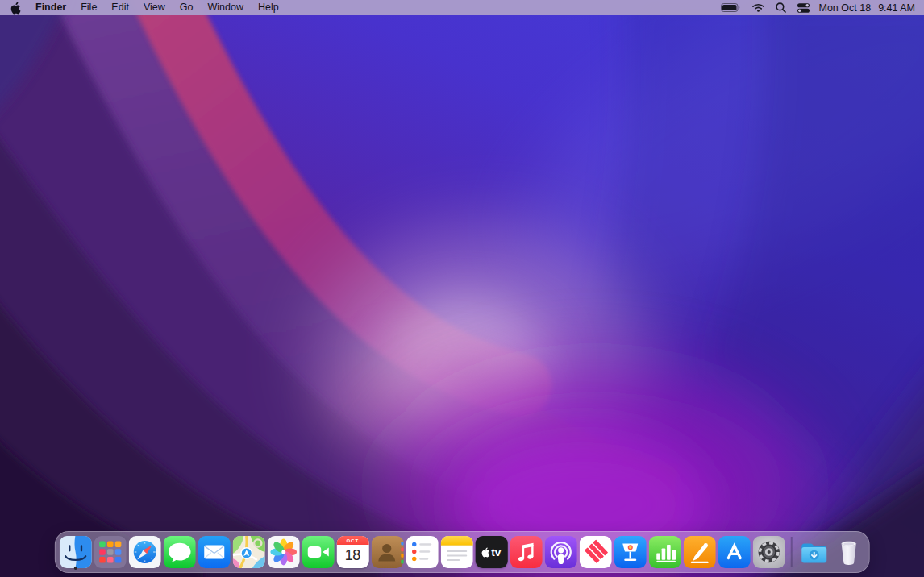 This screenshot has width=924, height=577. I want to click on menu-clock: Mon Oct 18 9:41 AM, so click(868, 8).